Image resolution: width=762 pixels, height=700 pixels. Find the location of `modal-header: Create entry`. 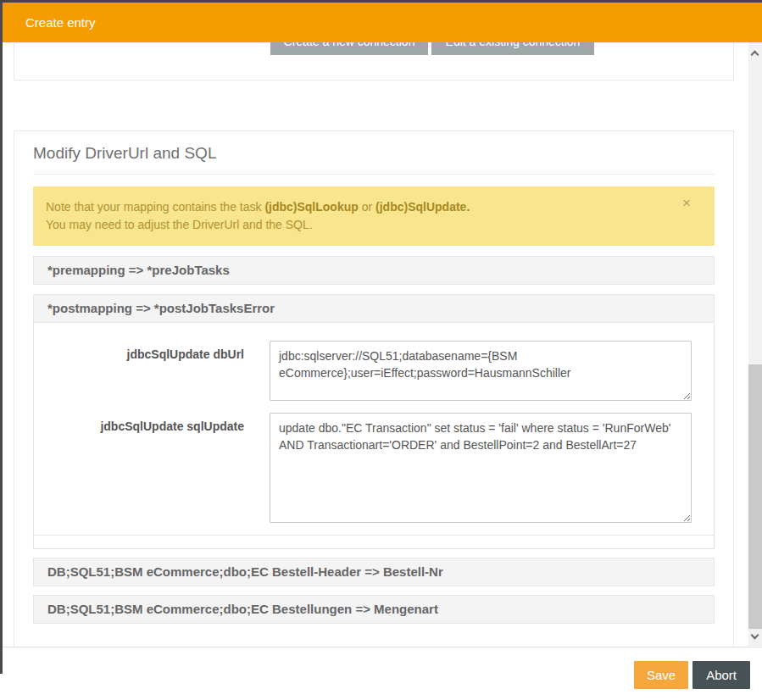

modal-header: Create entry is located at coordinates (382, 22).